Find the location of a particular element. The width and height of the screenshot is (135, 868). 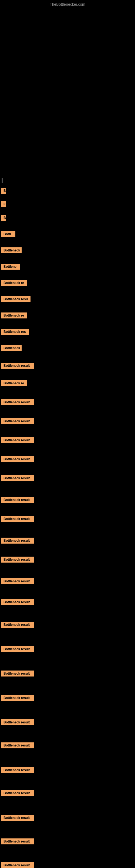

result-item-b22: Bottleneck result is located at coordinates (17, 560).